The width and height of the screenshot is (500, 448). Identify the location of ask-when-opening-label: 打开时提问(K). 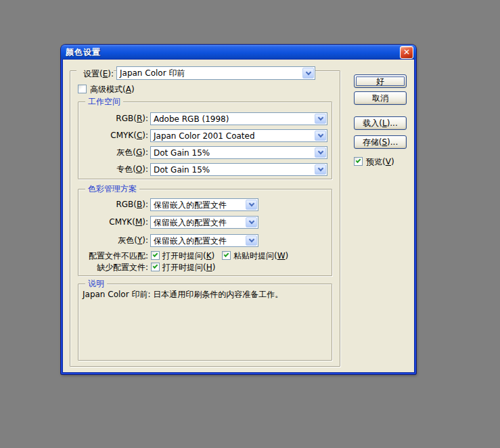
(188, 256).